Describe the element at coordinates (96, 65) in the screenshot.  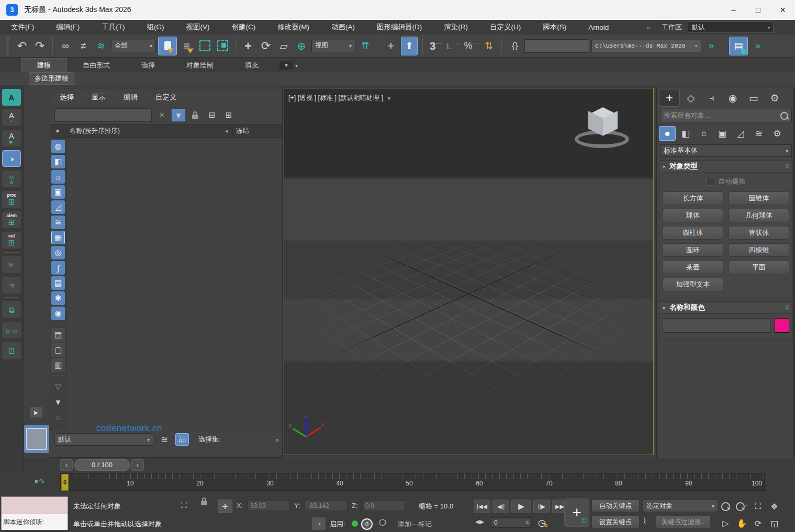
I see `ribbon-tab-freeform: 自由形式` at that location.